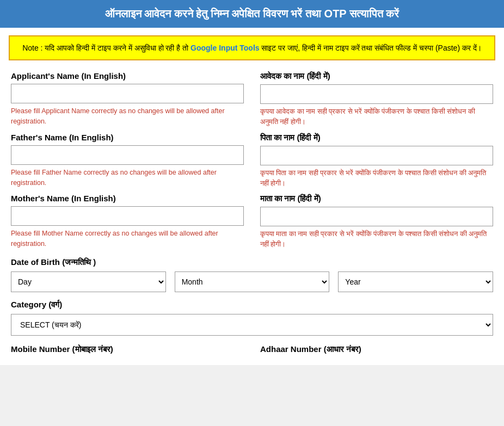  I want to click on adhaar-label: Adhaar Number (आधार नंबर), so click(377, 349).